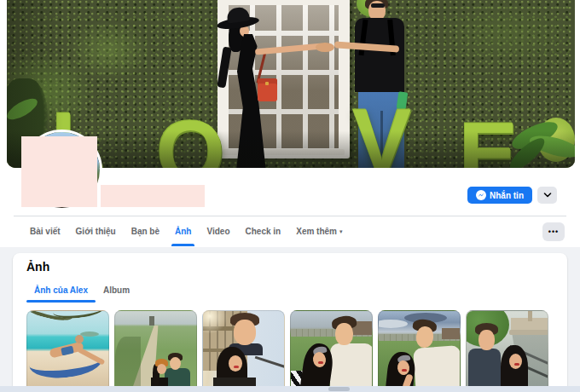  Describe the element at coordinates (244, 351) in the screenshot. I see `photo-thumbnail-big-ben-couple` at that location.